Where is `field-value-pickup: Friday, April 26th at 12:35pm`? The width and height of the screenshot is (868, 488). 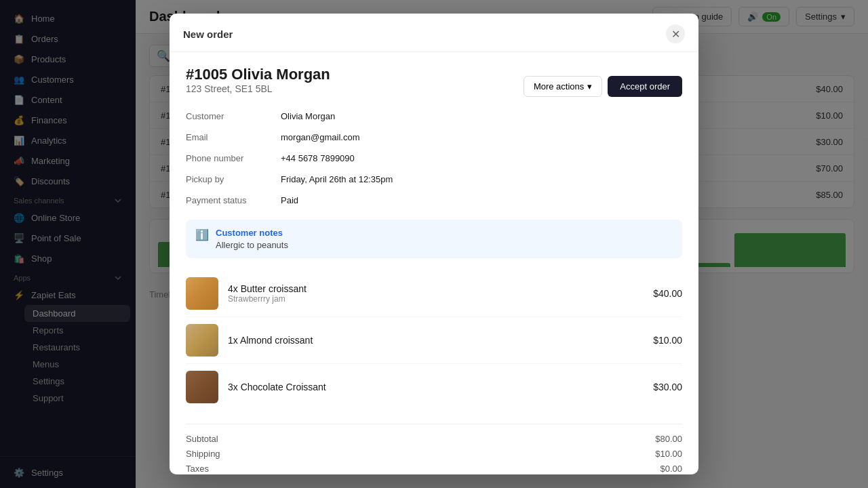 field-value-pickup: Friday, April 26th at 12:35pm is located at coordinates (481, 179).